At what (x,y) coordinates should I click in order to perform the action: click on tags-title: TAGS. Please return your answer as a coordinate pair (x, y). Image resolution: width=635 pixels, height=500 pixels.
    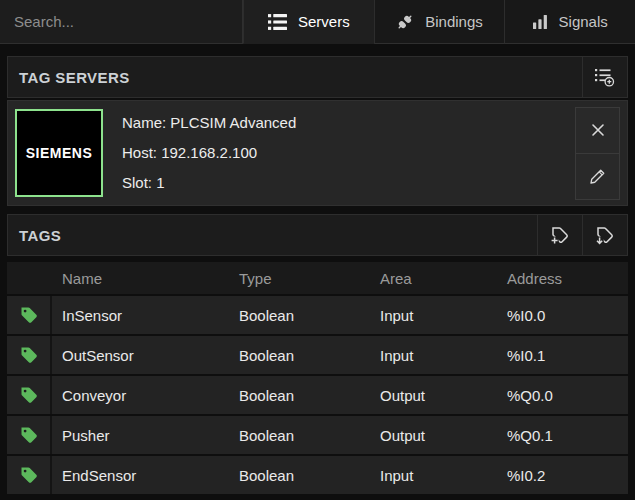
    Looking at the image, I should click on (272, 236).